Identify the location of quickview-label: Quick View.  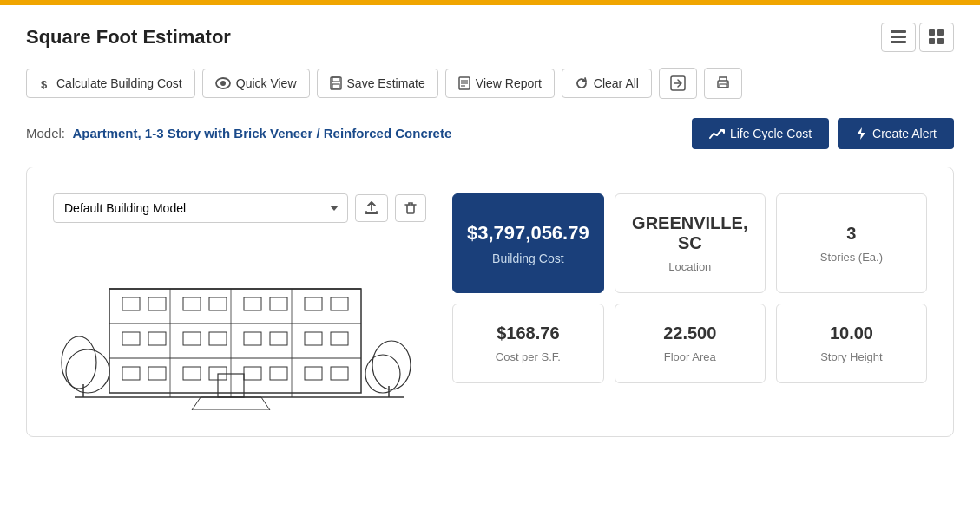
(266, 83).